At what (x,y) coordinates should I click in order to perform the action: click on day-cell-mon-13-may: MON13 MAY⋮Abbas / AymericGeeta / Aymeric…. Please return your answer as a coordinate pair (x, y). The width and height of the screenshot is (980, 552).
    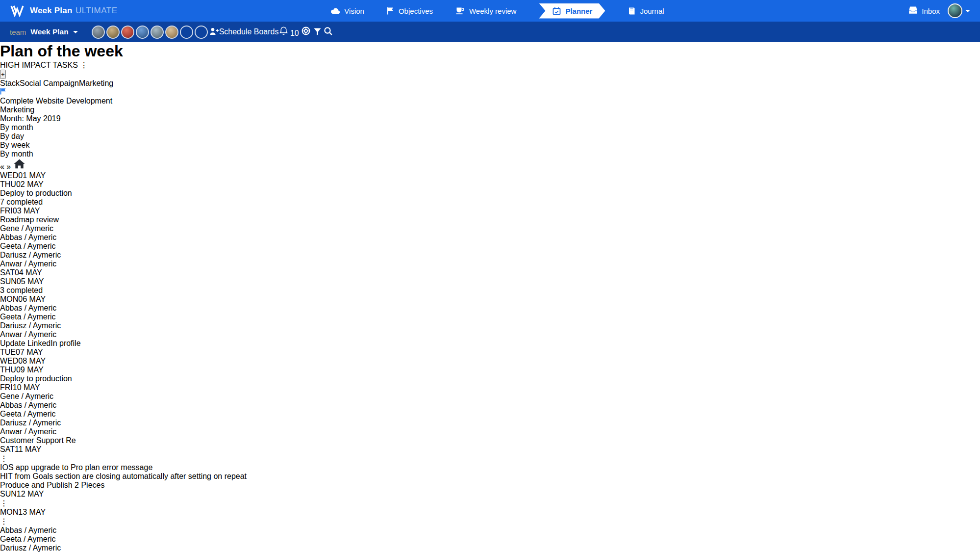
    Looking at the image, I should click on (490, 530).